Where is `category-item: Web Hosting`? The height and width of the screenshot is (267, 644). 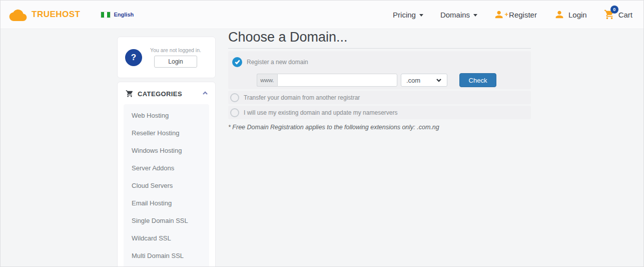
category-item: Web Hosting is located at coordinates (166, 115).